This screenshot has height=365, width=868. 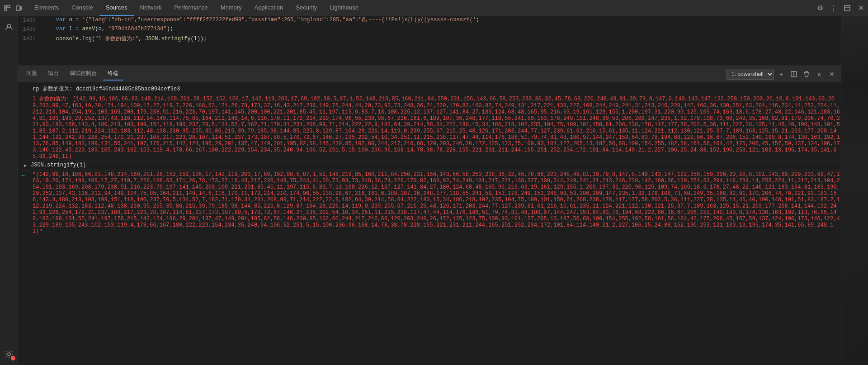 I want to click on code-editor: 1435 var o = '{"lang":"zh-cn","userrespo…, so click(x=429, y=41).